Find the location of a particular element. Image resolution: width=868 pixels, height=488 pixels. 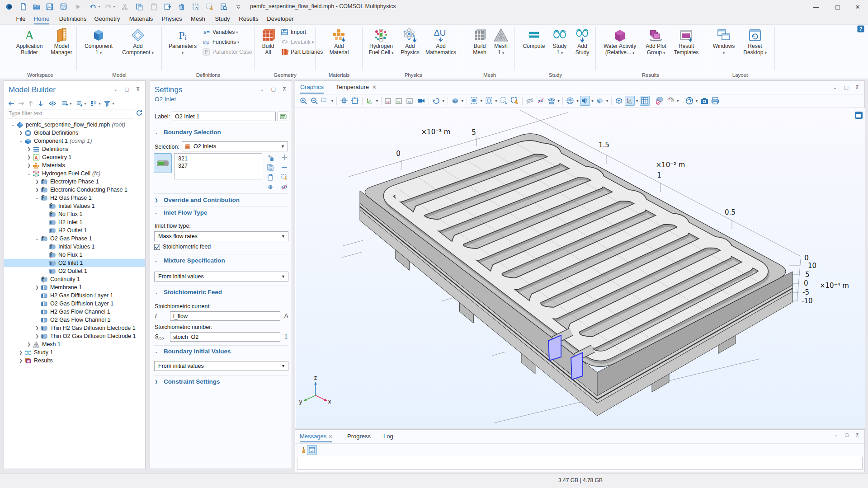

stoichiometric-feed-checkbox is located at coordinates (157, 247).